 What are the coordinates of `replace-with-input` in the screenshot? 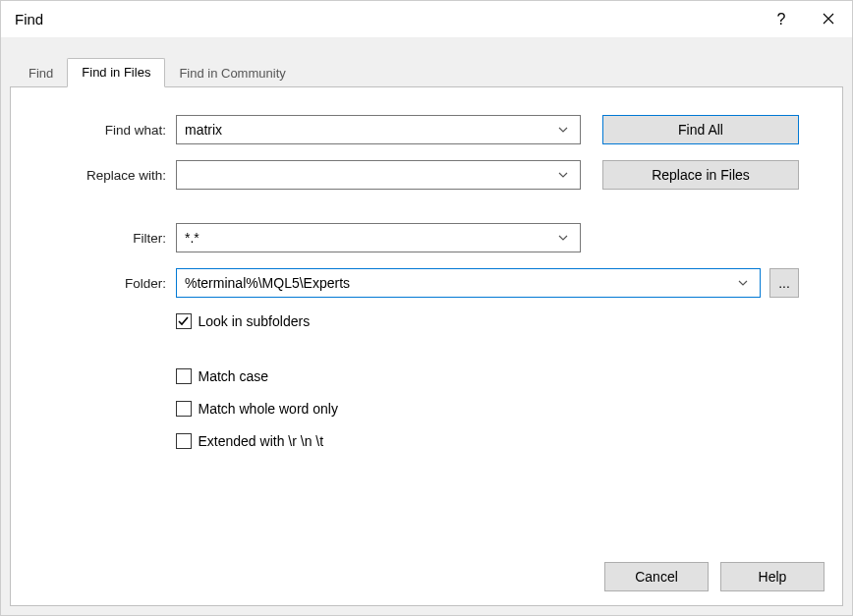 It's located at (370, 175).